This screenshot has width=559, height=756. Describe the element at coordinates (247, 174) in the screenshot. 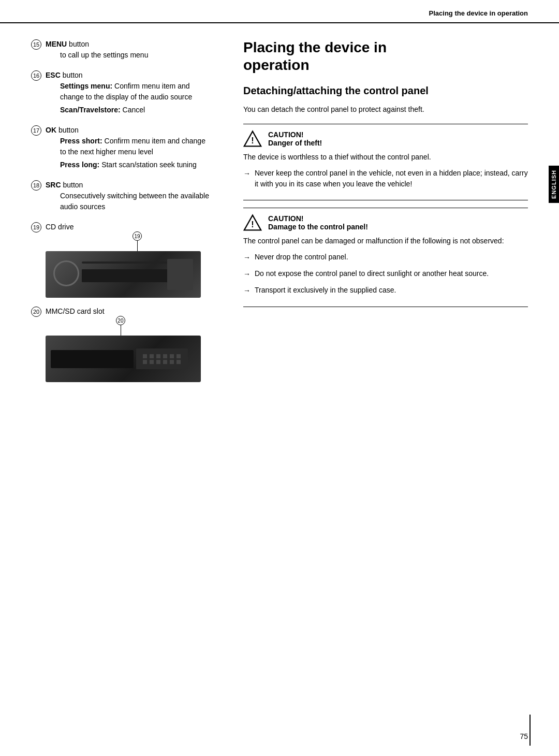

I see `arrow-symbol-1: →` at that location.